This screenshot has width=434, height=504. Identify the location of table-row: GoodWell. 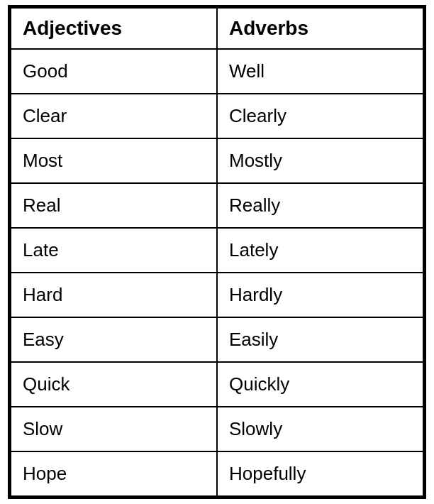
(217, 71).